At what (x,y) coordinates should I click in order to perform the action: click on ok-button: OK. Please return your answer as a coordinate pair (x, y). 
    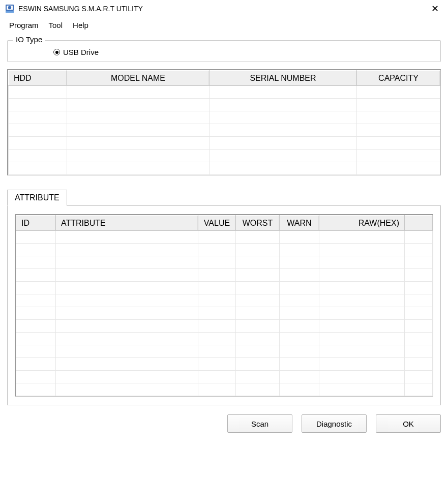
    Looking at the image, I should click on (408, 424).